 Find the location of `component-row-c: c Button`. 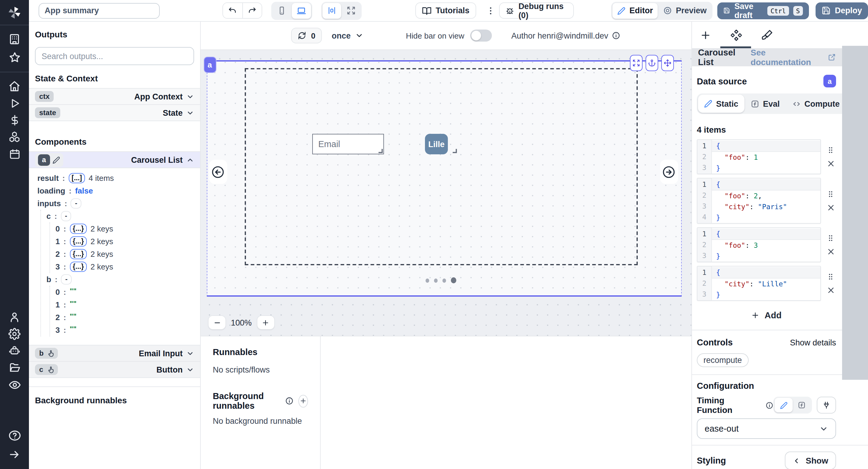

component-row-c: c Button is located at coordinates (115, 370).